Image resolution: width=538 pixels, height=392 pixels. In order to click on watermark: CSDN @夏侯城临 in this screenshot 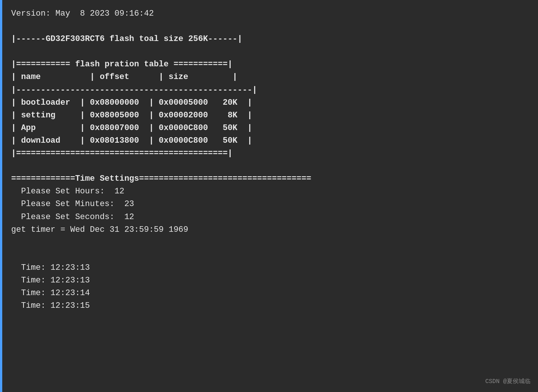, I will do `click(508, 382)`.